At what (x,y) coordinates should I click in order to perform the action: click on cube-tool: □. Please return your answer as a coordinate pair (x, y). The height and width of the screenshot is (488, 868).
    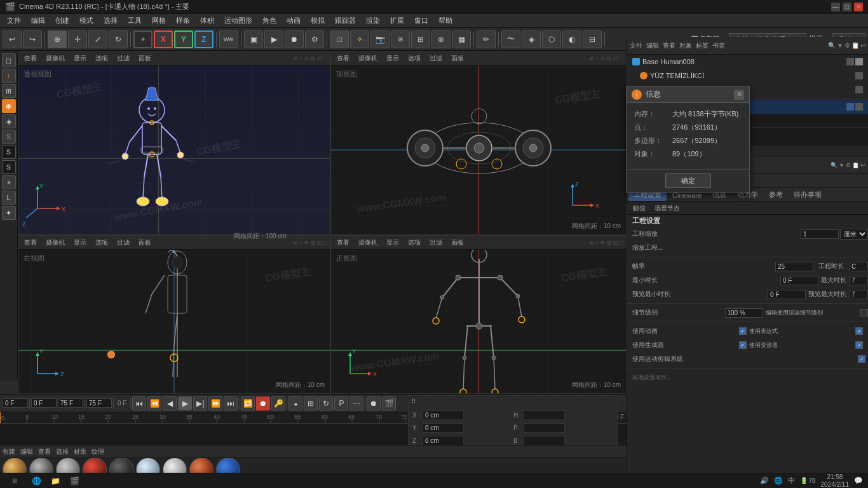
    Looking at the image, I should click on (339, 39).